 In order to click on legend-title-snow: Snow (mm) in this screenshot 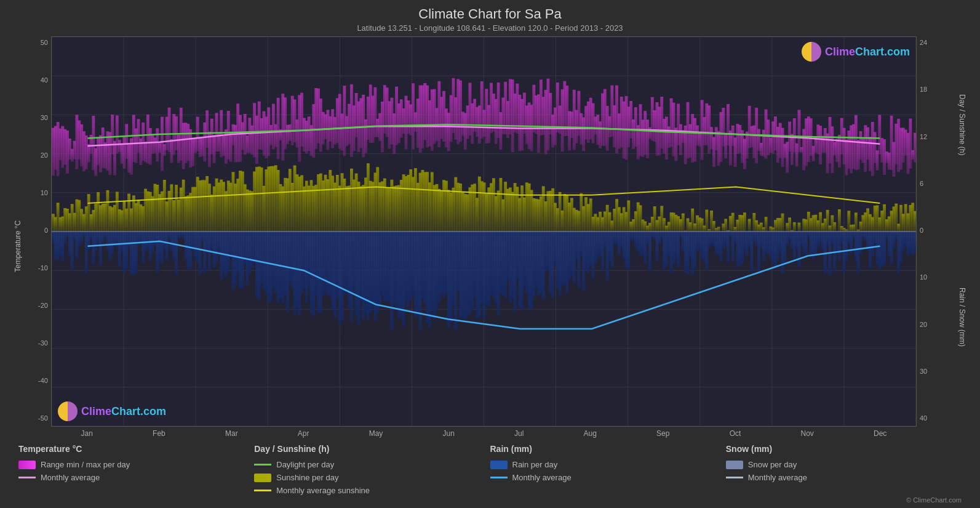, I will do `click(844, 449)`.